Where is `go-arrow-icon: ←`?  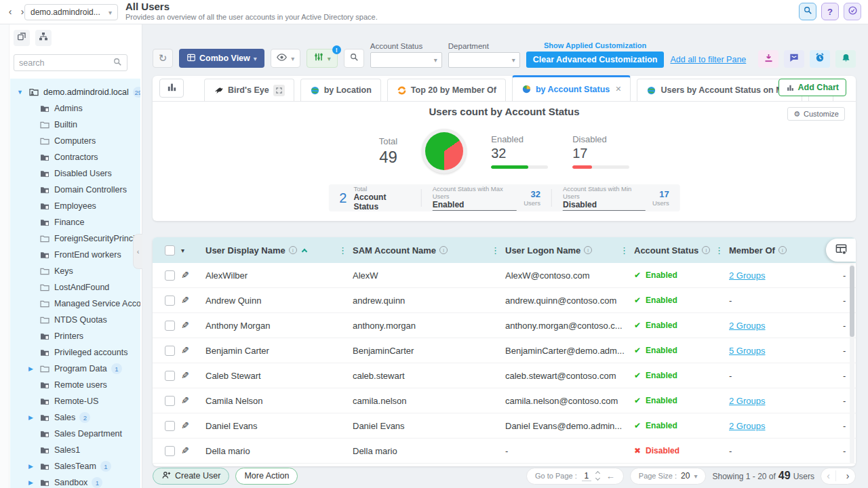
go-arrow-icon: ← is located at coordinates (610, 476).